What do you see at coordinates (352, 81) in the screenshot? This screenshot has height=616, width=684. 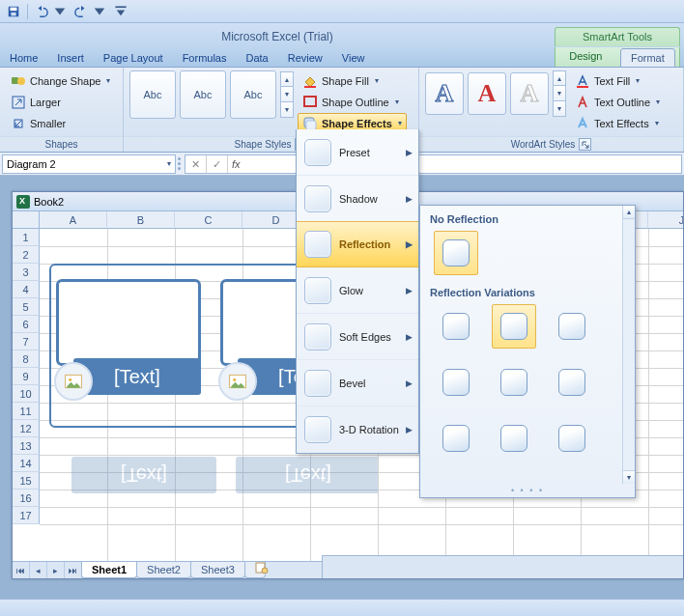 I see `shape-fill-button: Shape Fill▾` at bounding box center [352, 81].